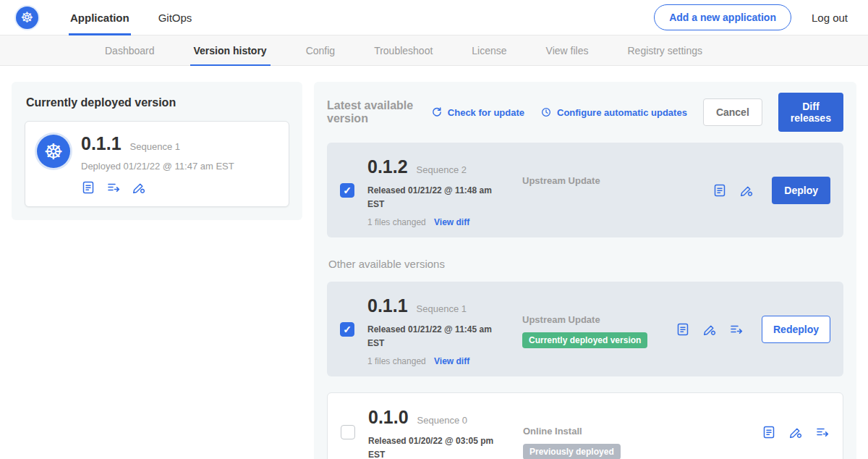 The height and width of the screenshot is (459, 868). What do you see at coordinates (388, 417) in the screenshot?
I see `version-number: 0.1.0` at bounding box center [388, 417].